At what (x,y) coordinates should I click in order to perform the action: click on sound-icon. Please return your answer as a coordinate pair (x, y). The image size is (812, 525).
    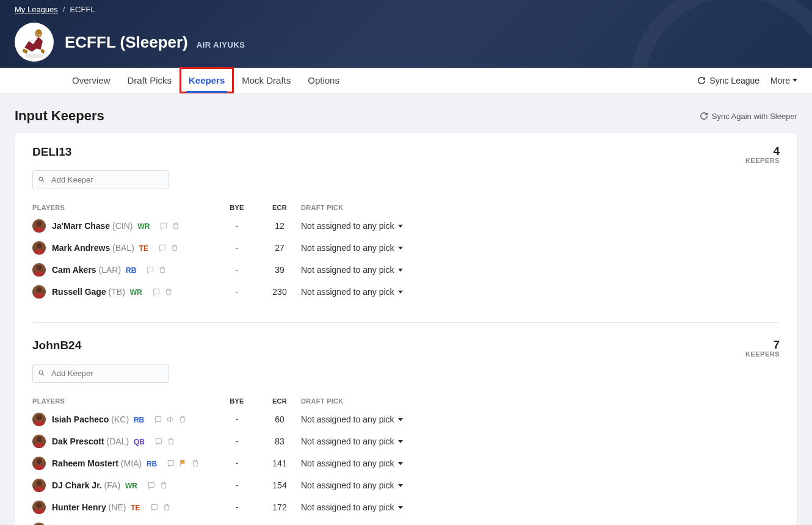
    Looking at the image, I should click on (170, 419).